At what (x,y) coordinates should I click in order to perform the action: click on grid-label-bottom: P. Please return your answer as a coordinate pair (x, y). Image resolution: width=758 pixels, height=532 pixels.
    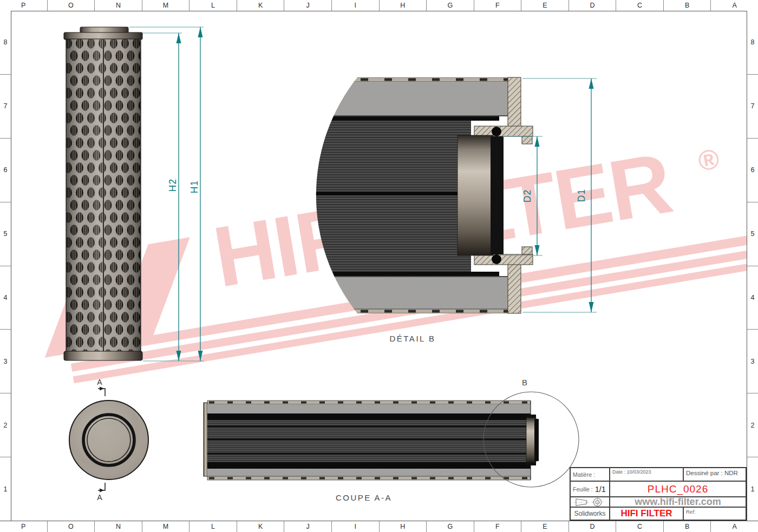
    Looking at the image, I should click on (24, 527).